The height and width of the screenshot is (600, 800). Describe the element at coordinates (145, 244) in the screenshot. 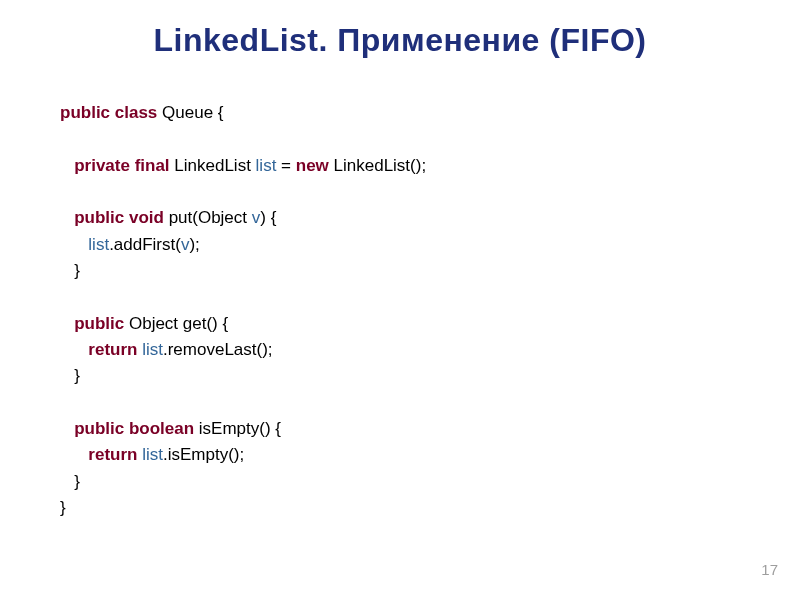

I see `code-text: .addFirst(` at that location.